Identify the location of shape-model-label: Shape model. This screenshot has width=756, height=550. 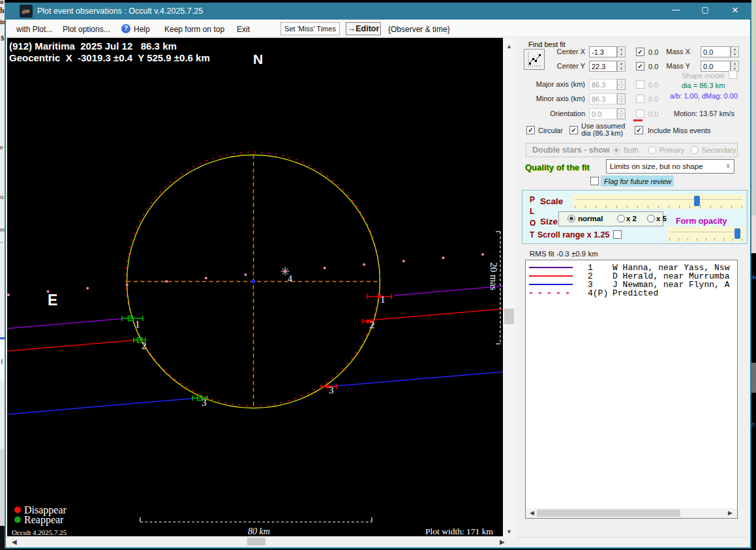
(690, 76).